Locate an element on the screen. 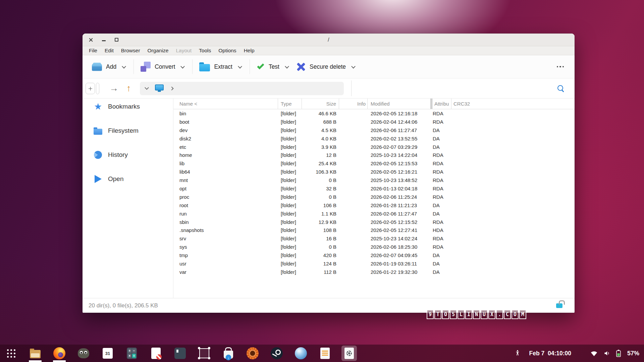 The width and height of the screenshot is (644, 362). menu-options: Options is located at coordinates (227, 51).